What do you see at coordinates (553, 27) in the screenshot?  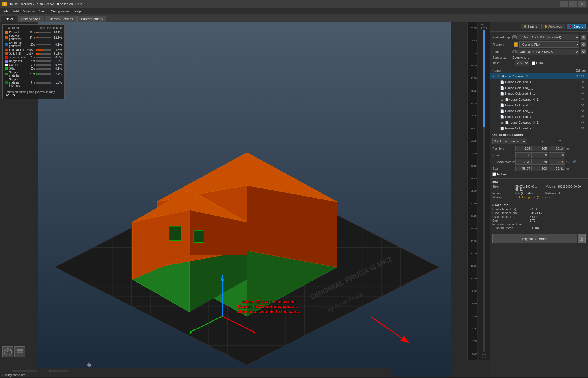 I see `advanced-mode-btn: Advanced` at bounding box center [553, 27].